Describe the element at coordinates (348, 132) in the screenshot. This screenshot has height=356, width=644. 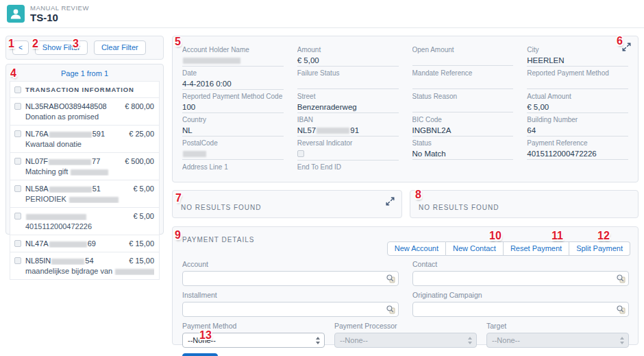
I see `field-value: NL5791` at that location.